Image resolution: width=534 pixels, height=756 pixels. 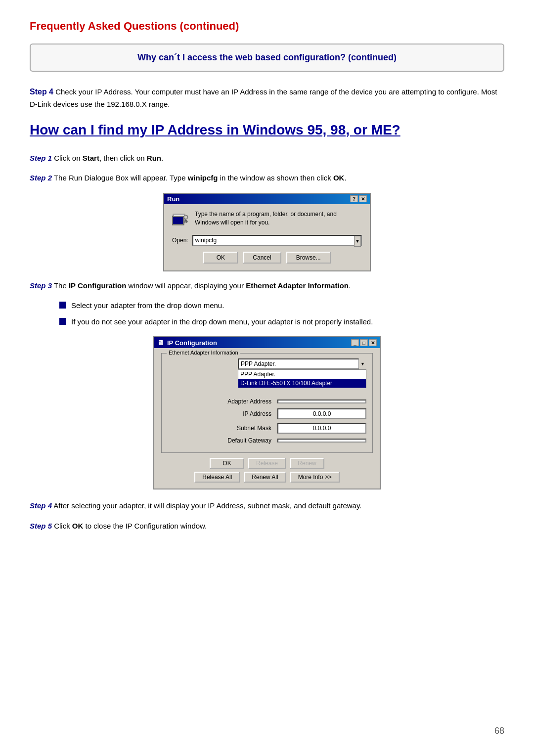 What do you see at coordinates (263, 98) in the screenshot?
I see `step4-intro-text: Check your IP Address. Your computer mus…` at bounding box center [263, 98].